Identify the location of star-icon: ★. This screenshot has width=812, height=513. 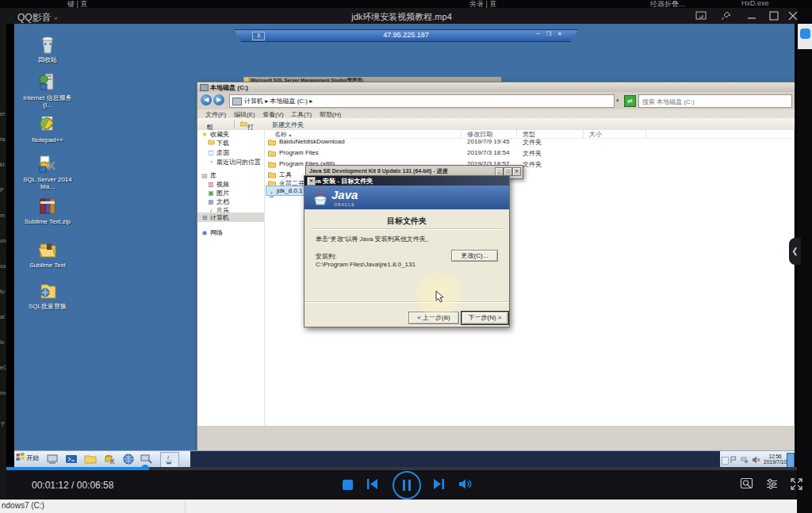
(205, 135).